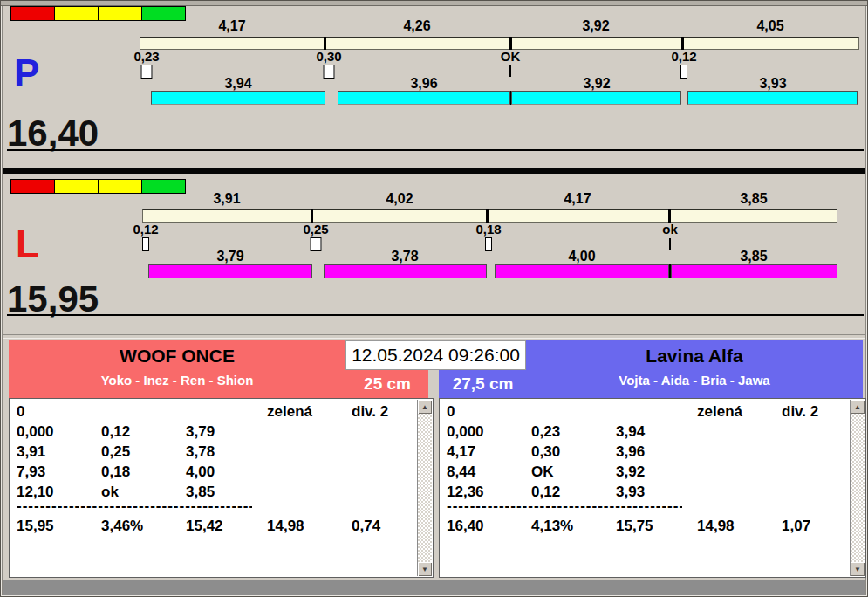 This screenshot has height=597, width=868. I want to click on team-left-jump-height: 25 cm, so click(387, 384).